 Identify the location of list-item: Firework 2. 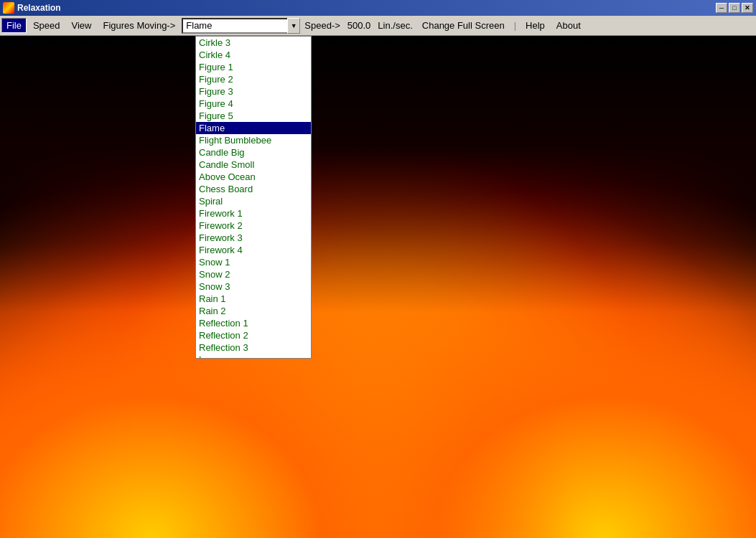
(253, 225).